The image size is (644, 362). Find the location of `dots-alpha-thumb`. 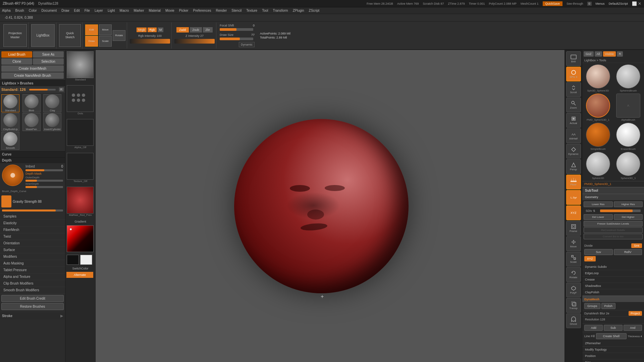

dots-alpha-thumb is located at coordinates (80, 99).